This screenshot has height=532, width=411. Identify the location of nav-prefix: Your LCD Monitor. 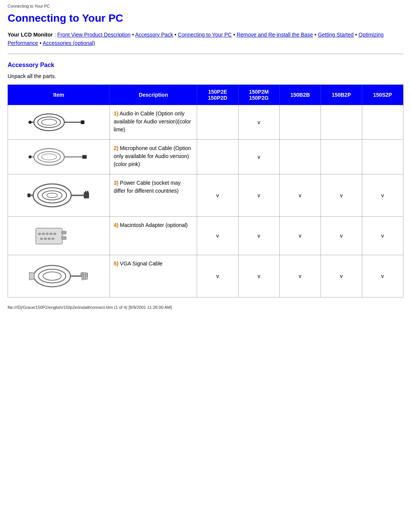
(30, 35).